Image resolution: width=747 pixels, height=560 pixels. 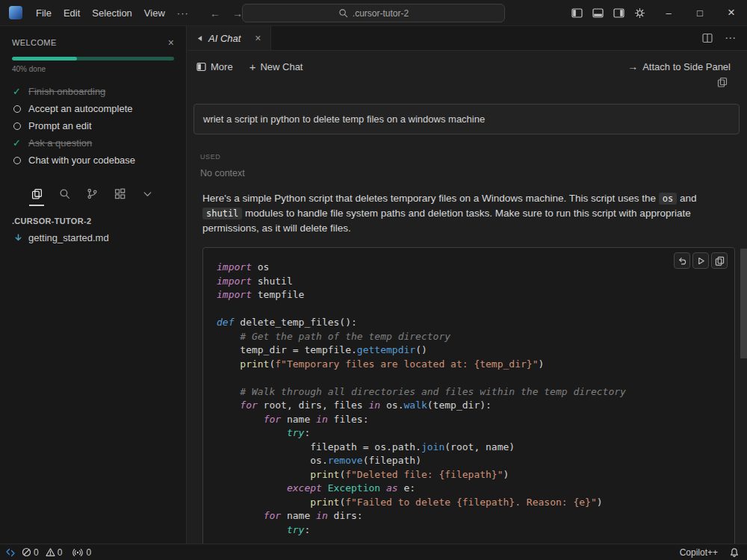 I want to click on code-line: for name in files:, so click(x=469, y=420).